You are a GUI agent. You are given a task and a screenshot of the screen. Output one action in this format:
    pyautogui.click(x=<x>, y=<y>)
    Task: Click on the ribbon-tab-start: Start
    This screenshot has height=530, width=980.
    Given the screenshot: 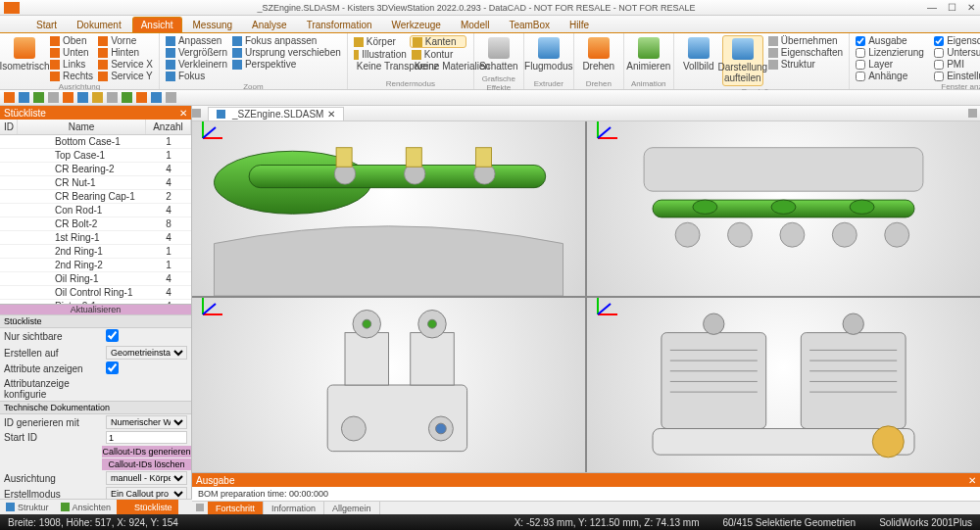 What is the action you would take?
    pyautogui.click(x=47, y=24)
    